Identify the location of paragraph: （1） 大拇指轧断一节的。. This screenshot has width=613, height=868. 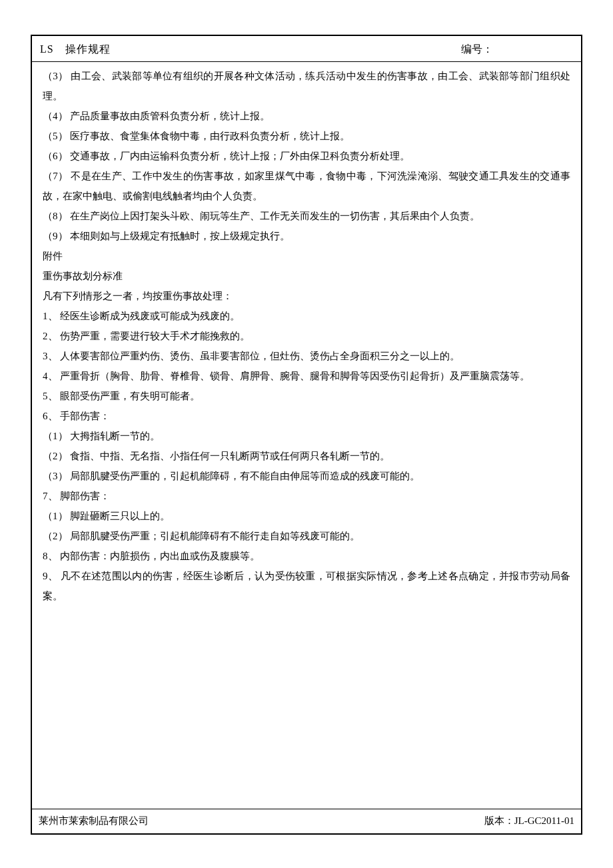
(306, 436).